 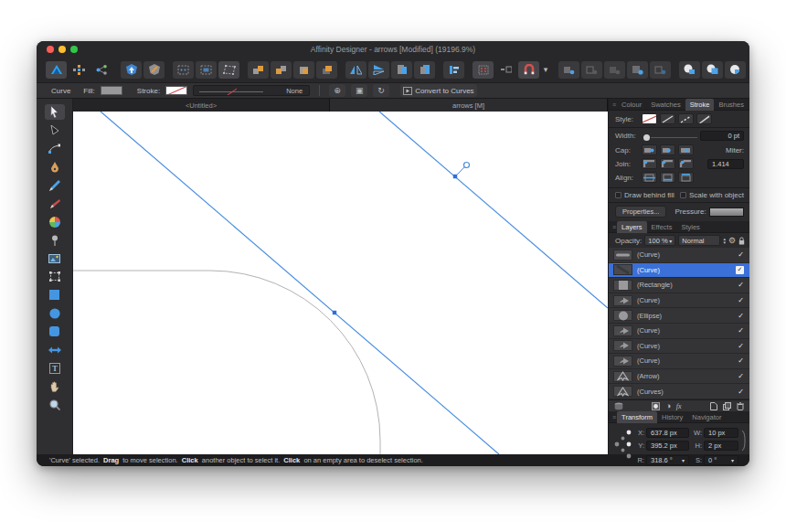 I want to click on layer-row: (Curves) ✓, so click(x=679, y=391).